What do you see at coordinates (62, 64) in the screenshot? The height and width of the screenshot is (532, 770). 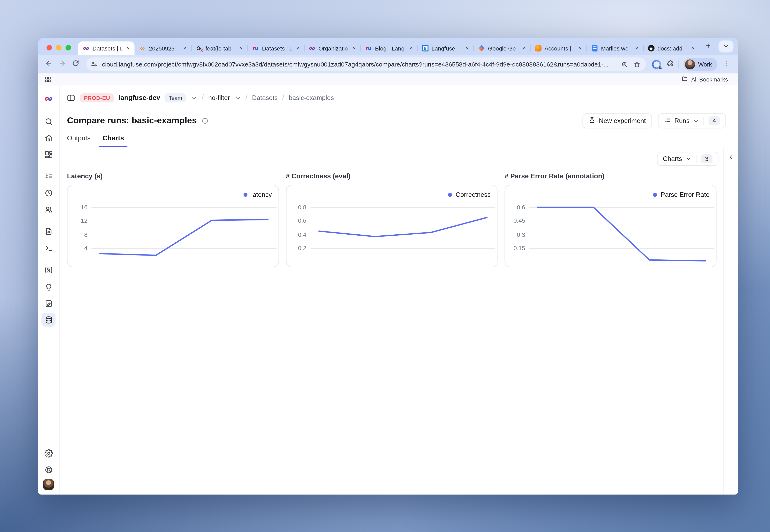 I see `forward-icon` at bounding box center [62, 64].